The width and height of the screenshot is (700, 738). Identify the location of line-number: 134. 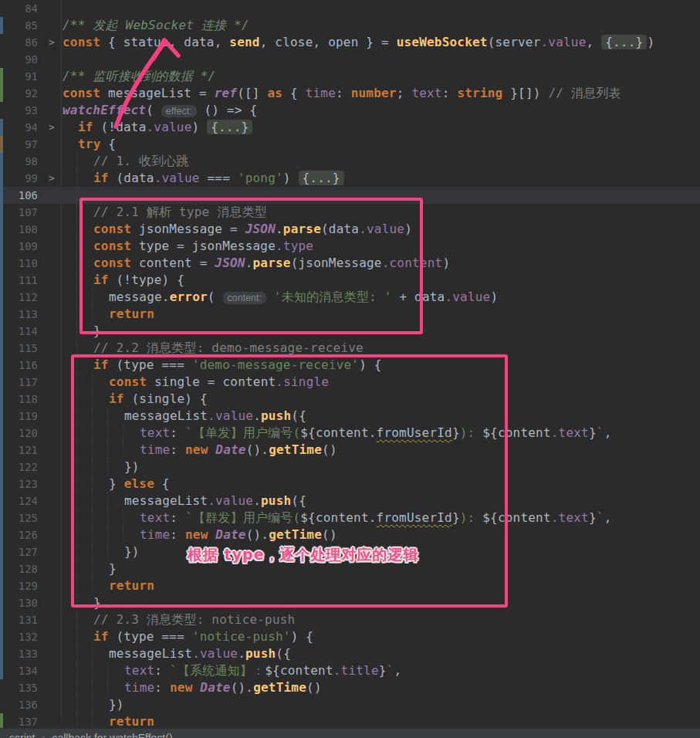
(20, 671).